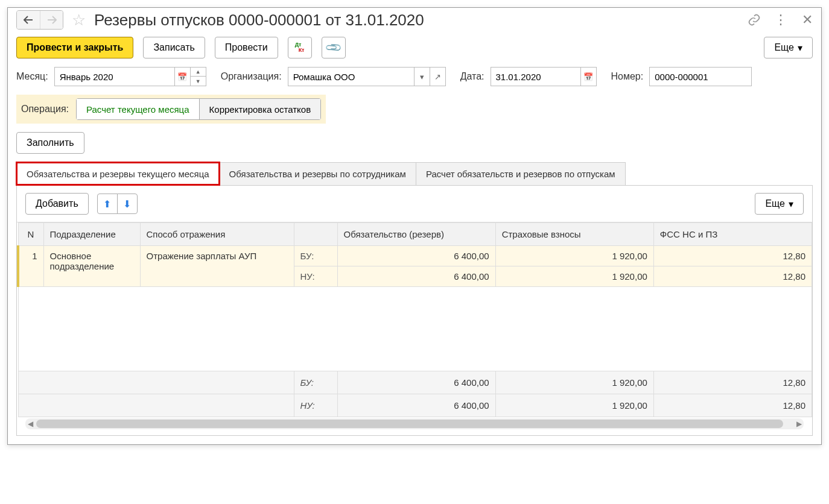 The width and height of the screenshot is (829, 504). Describe the element at coordinates (521, 174) in the screenshot. I see `tab-calc-vacation: Расчет обязательств и резервов по отпуск…` at that location.